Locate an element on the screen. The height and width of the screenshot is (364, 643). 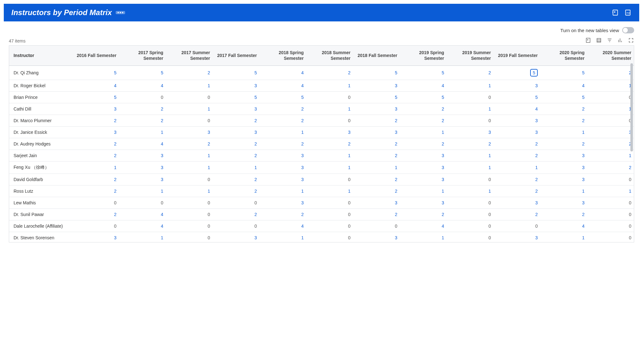
col-header-period: 2017 Fall Semester is located at coordinates (236, 56).